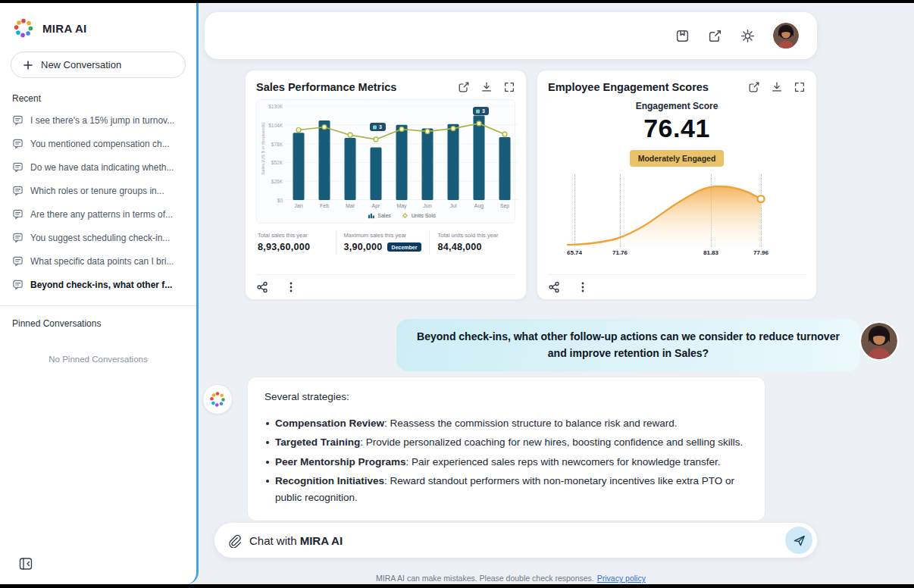 The width and height of the screenshot is (914, 588). I want to click on conversation-item: You suggest scheduling check-in..., so click(99, 238).